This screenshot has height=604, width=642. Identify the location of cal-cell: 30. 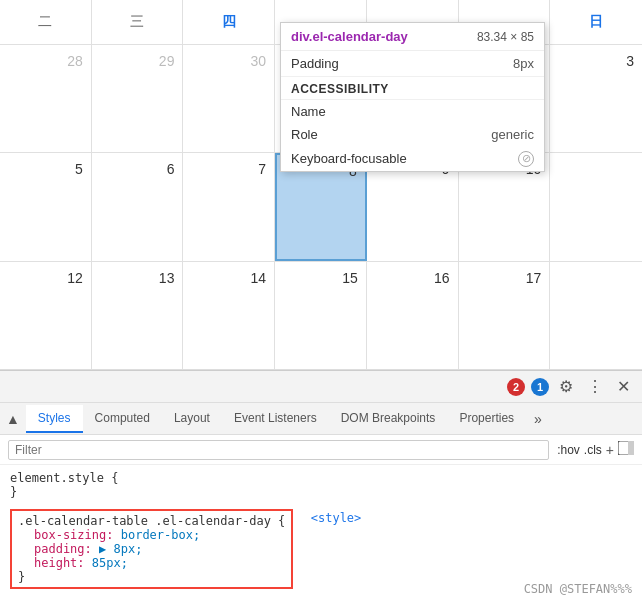
(229, 98).